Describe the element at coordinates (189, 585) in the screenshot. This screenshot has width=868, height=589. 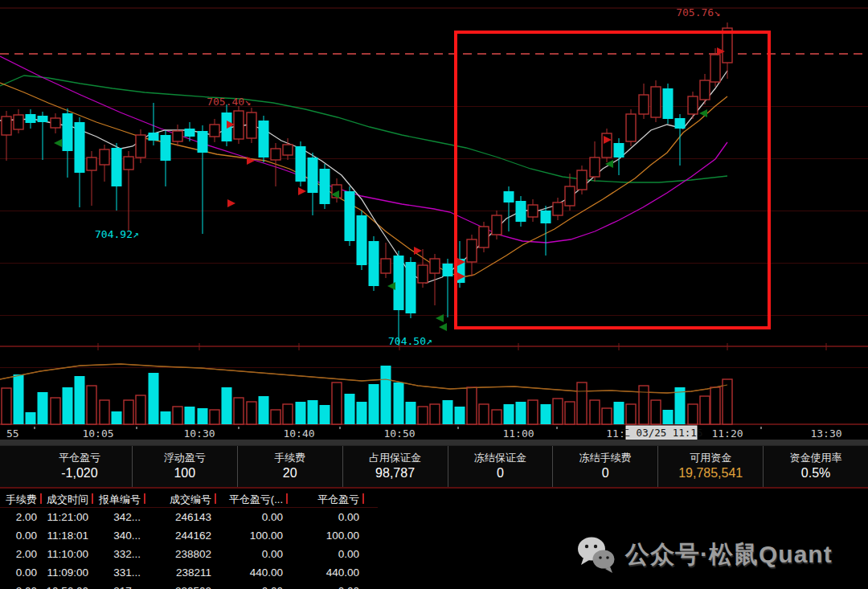
I see `trade-row: 2.0010:56:00317...2305020.000.00` at that location.